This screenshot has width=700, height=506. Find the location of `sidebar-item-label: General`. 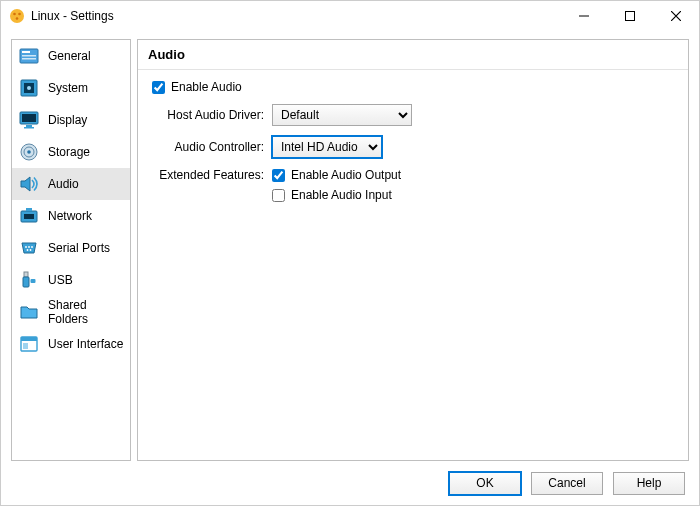

sidebar-item-label: General is located at coordinates (70, 56).